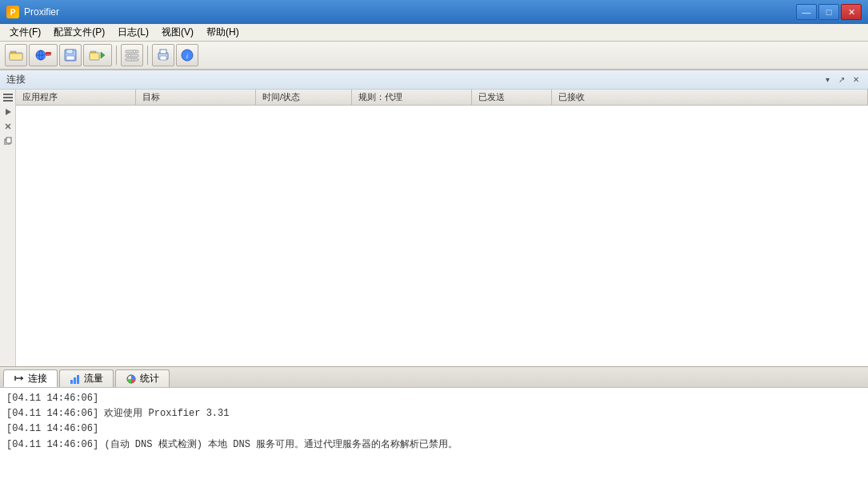  I want to click on col-time: 时间/状态, so click(304, 98).